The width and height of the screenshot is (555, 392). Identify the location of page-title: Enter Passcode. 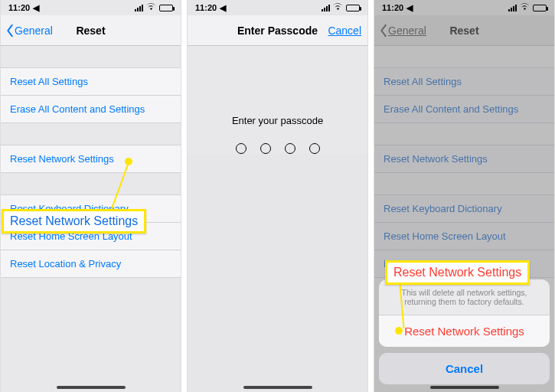
(277, 31).